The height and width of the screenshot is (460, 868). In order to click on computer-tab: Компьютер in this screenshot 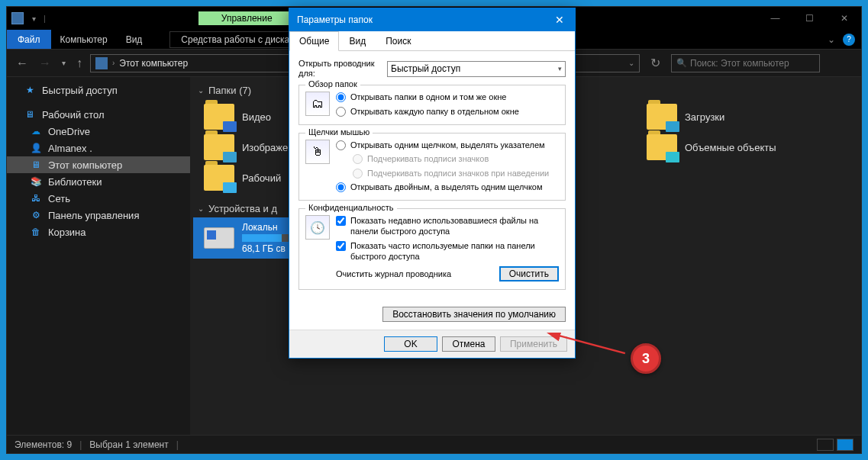, I will do `click(84, 40)`.